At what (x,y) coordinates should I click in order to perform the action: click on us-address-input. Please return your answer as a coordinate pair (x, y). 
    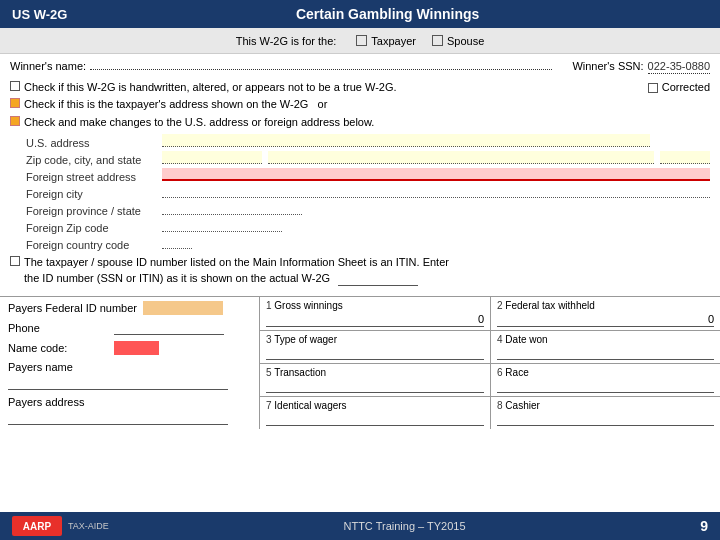
    Looking at the image, I should click on (406, 140).